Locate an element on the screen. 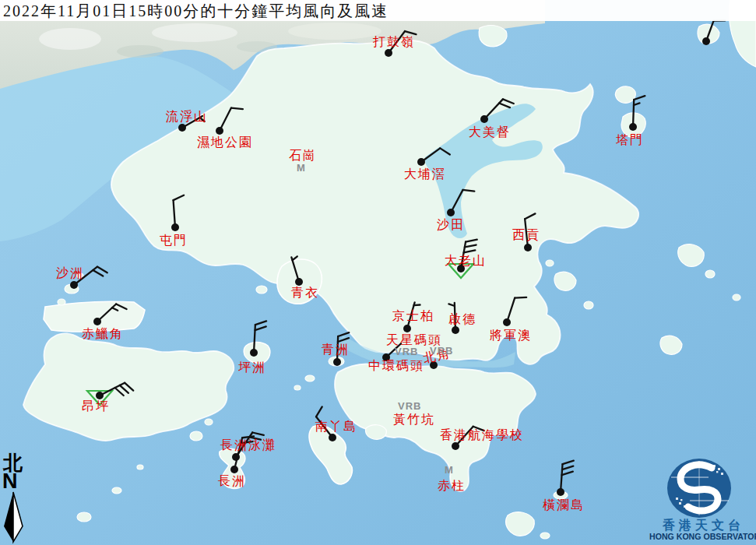  station-label-shek-kong: 石崗 is located at coordinates (303, 156).